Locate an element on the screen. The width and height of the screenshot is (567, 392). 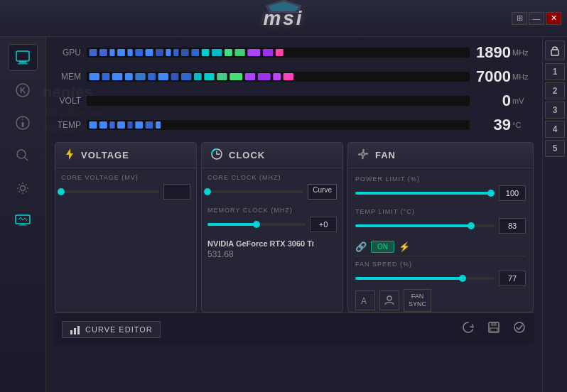
fan-icon is located at coordinates (363, 156).